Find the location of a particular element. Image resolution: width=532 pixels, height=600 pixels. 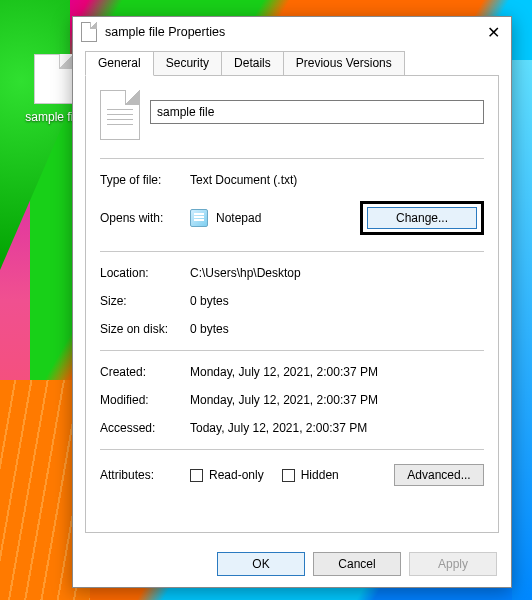

label-accessed: Accessed: is located at coordinates (145, 428).